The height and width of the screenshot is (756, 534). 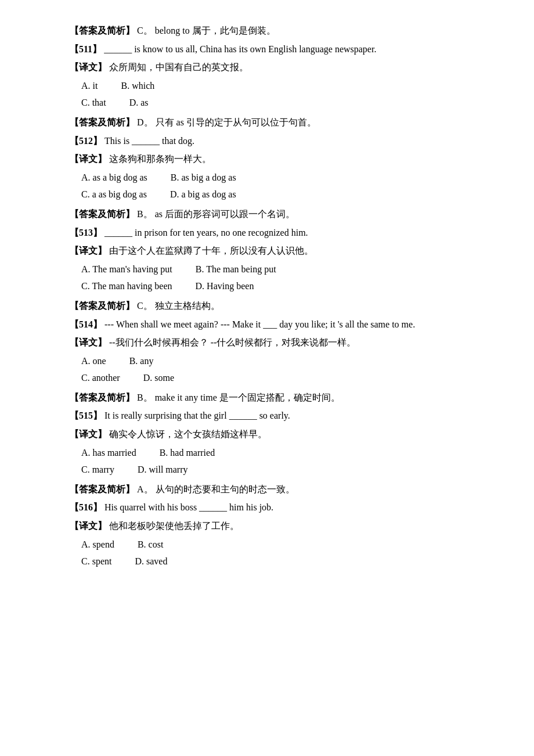 I want to click on answer-line-a515: 【答案及简析】 A。 从句的时态要和主句的时态一致。, so click(x=267, y=489).